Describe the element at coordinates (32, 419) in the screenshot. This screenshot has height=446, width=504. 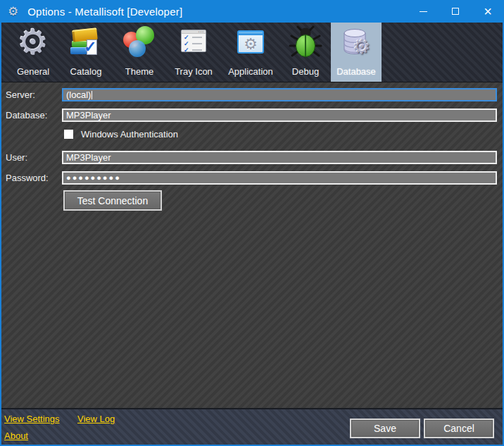
I see `view-settings-link: View Settings` at that location.